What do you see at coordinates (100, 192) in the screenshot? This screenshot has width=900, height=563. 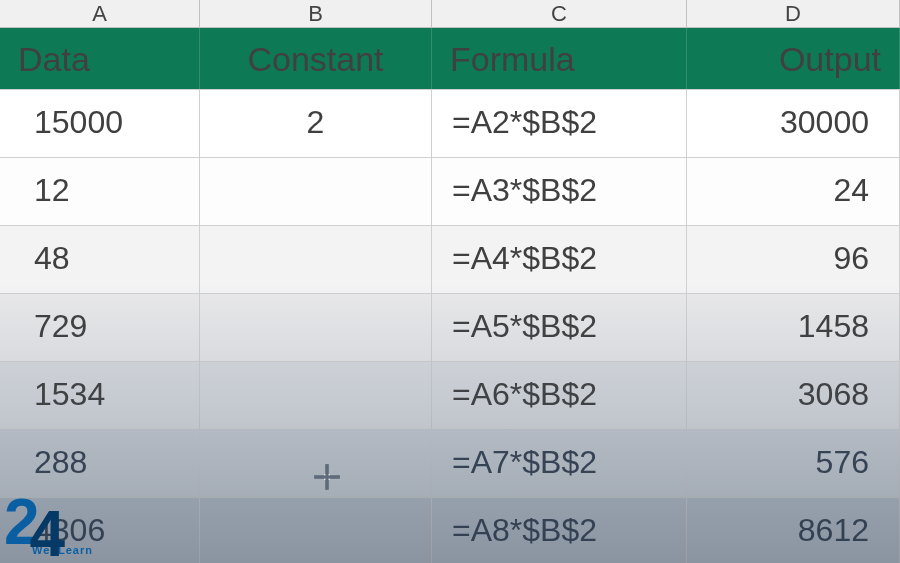 I see `cell-a3: 12` at bounding box center [100, 192].